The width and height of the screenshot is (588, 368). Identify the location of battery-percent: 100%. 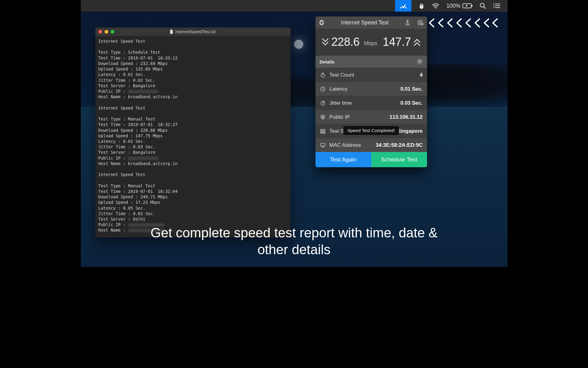
(453, 6).